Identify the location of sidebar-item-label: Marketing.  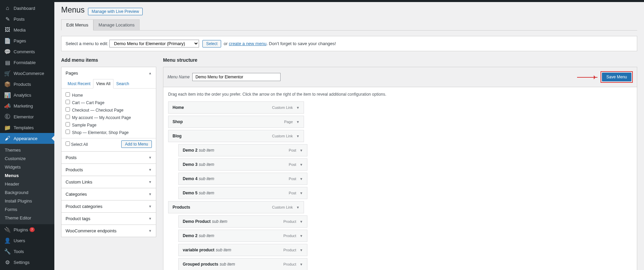
(23, 106).